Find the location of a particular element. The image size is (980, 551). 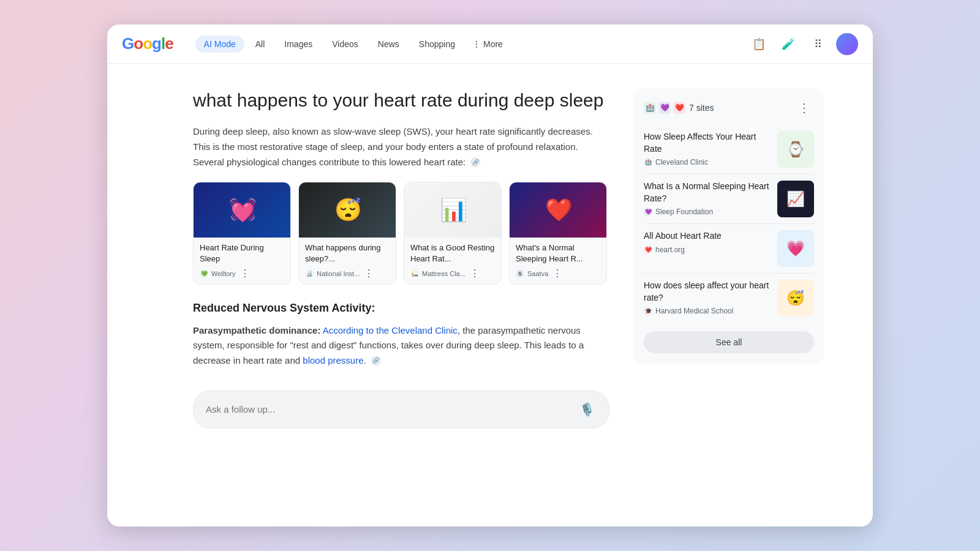

tab-all: All is located at coordinates (260, 44).